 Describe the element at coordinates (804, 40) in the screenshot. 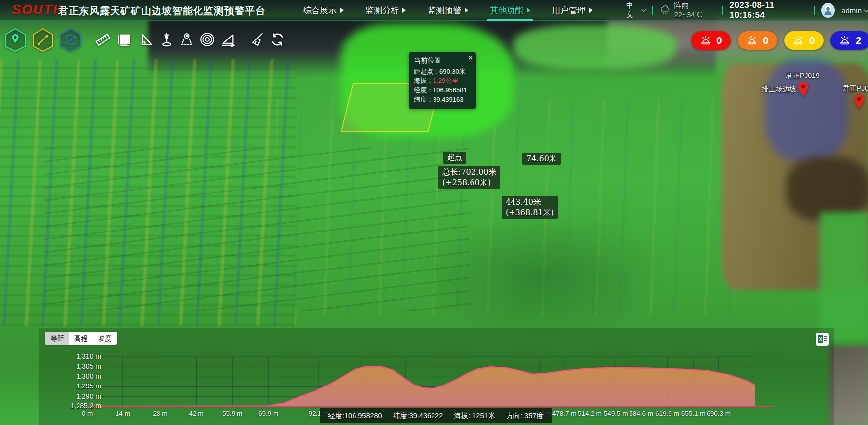

I see `alarm-badge-yellow: 0` at that location.